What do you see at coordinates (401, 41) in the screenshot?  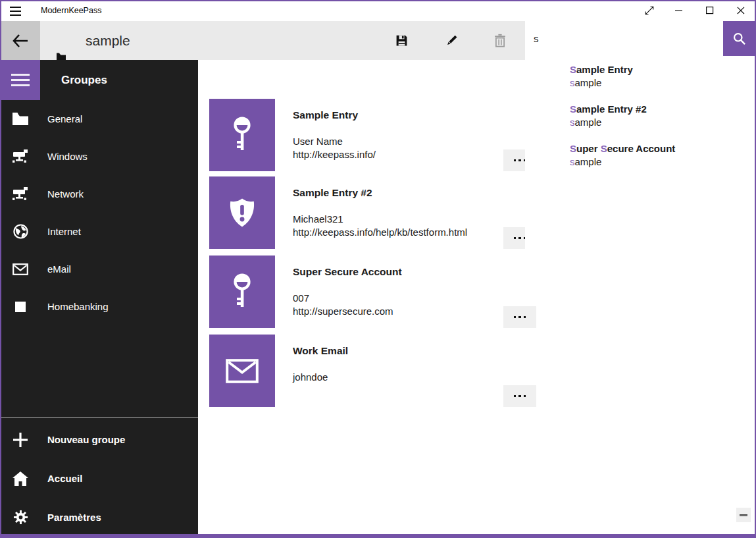 I see `save-button` at bounding box center [401, 41].